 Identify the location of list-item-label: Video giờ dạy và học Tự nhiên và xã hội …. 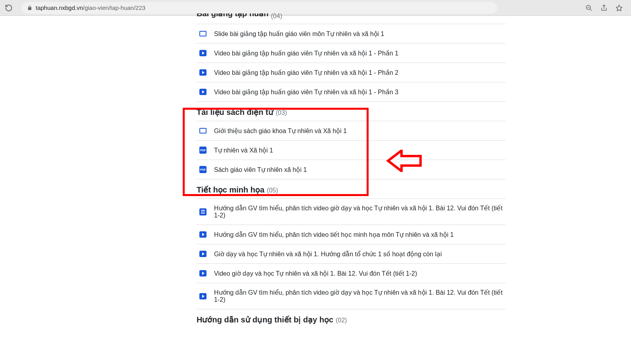
(316, 273).